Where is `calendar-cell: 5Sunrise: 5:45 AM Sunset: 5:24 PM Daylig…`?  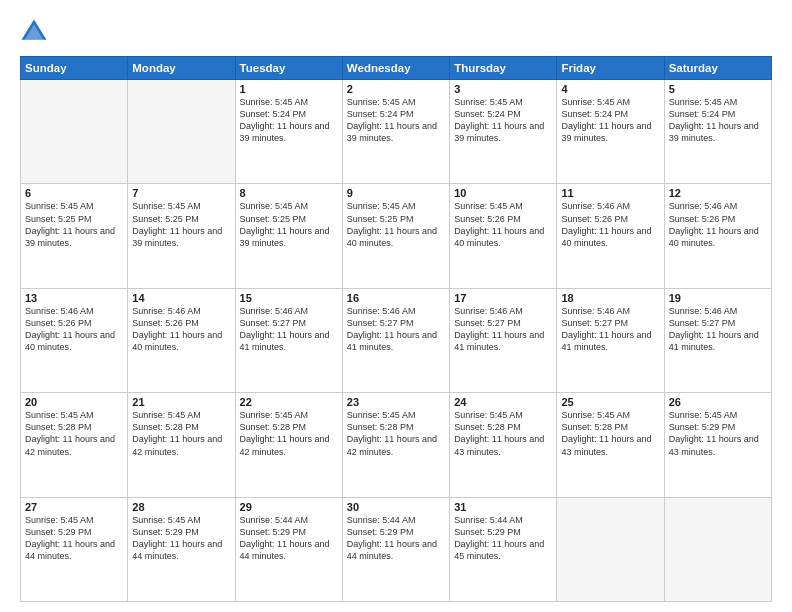
calendar-cell: 5Sunrise: 5:45 AM Sunset: 5:24 PM Daylig… is located at coordinates (718, 132).